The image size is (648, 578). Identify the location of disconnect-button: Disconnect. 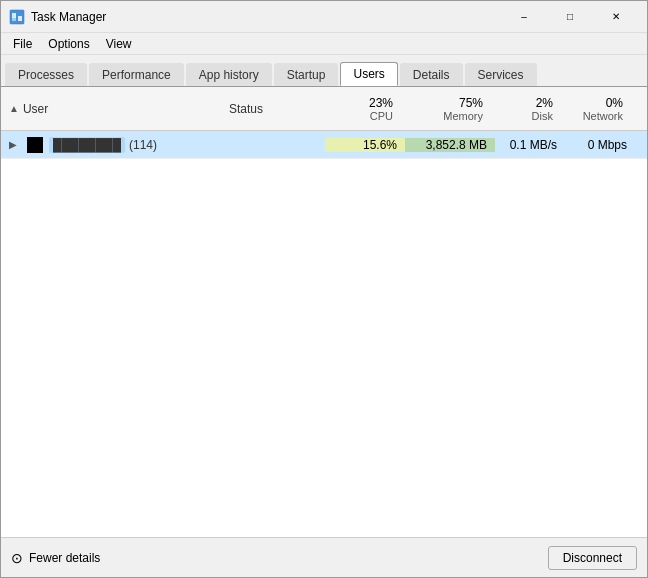
(592, 558).